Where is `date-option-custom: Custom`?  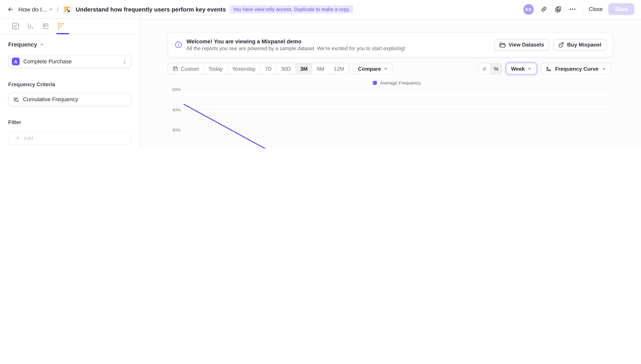
date-option-custom: Custom is located at coordinates (186, 68).